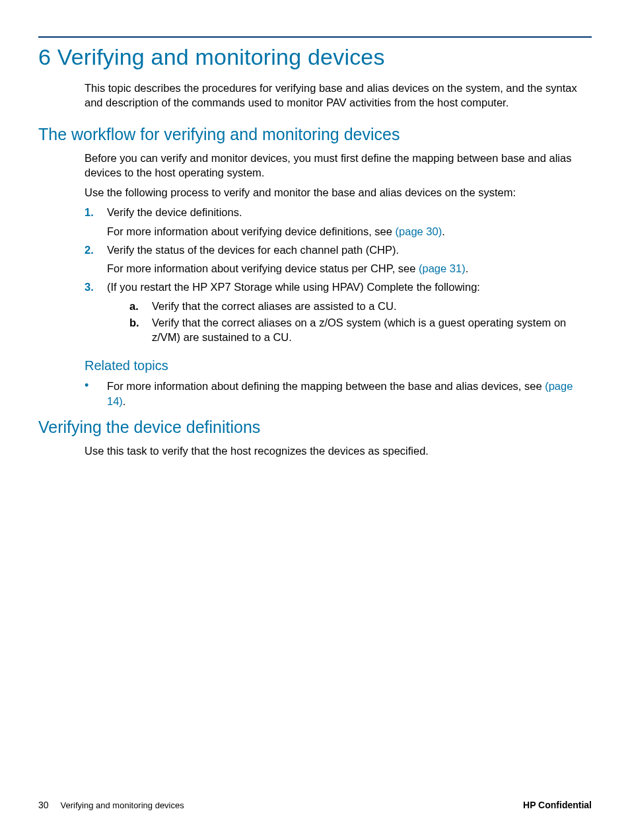  I want to click on related-post: ., so click(124, 401).